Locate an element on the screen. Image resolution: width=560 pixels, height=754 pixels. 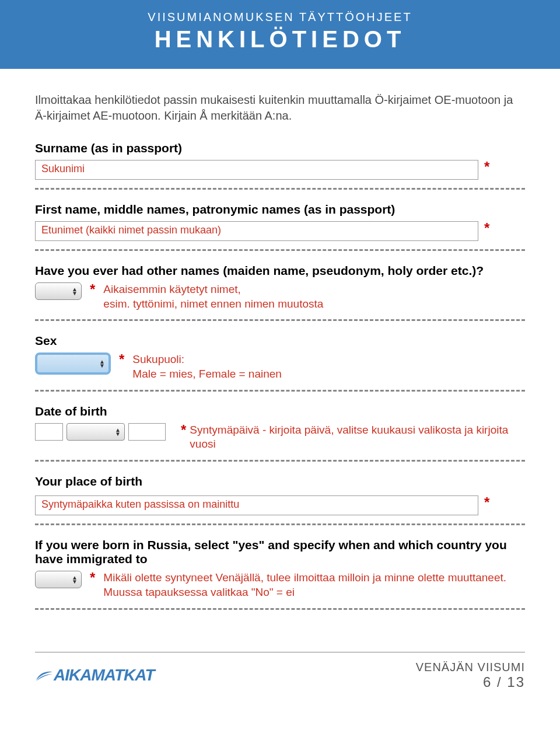
surname-label: Surname (as in passport) is located at coordinates (280, 148).